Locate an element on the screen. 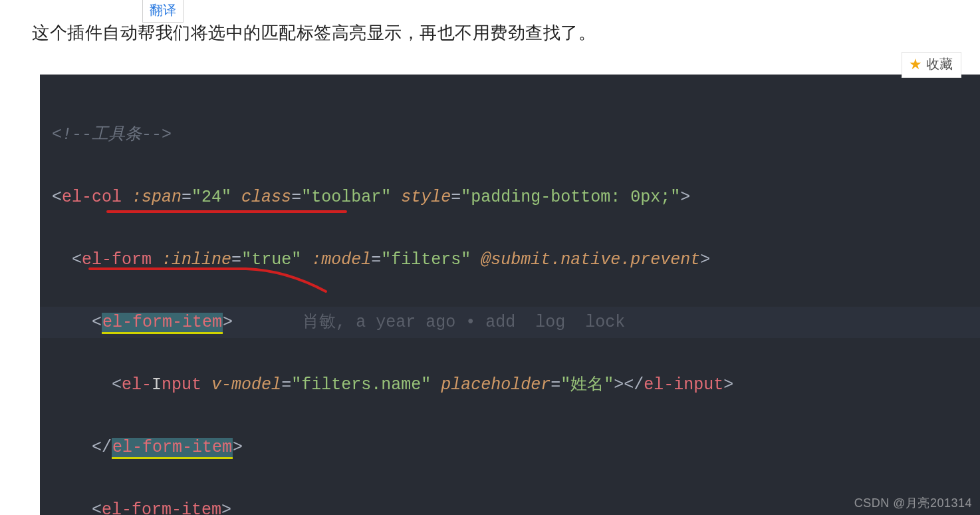  translate-pill: 翻译 is located at coordinates (163, 11).